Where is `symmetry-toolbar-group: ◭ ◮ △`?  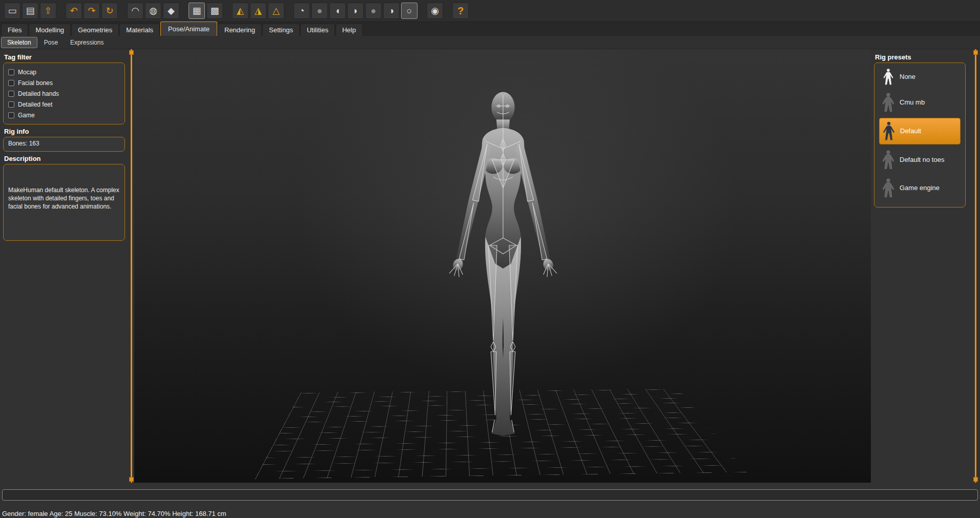 symmetry-toolbar-group: ◭ ◮ △ is located at coordinates (258, 11).